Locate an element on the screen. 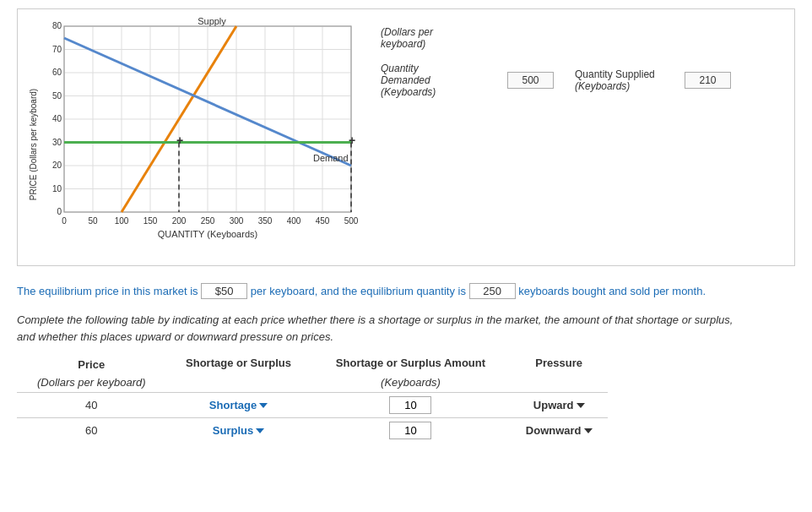  svg-text: 30 is located at coordinates (57, 142).